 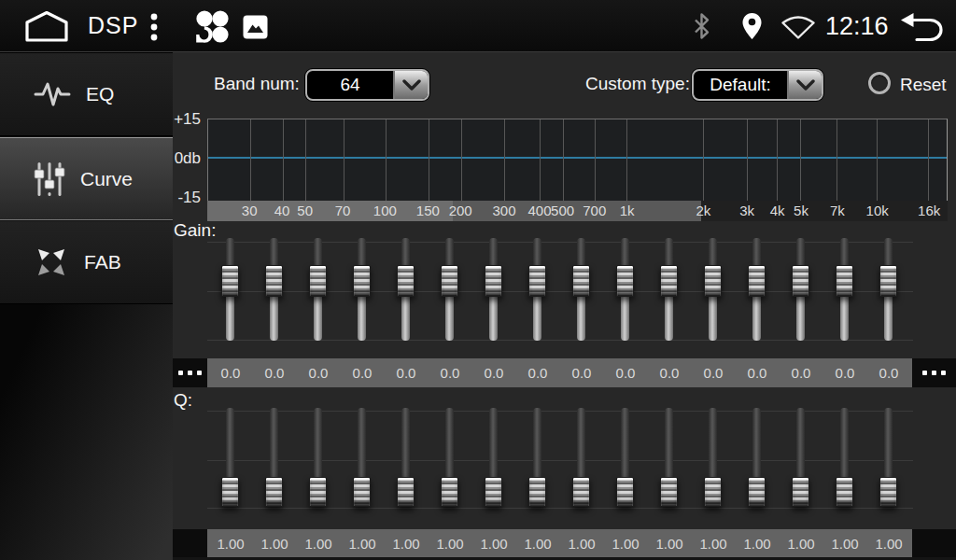 What do you see at coordinates (758, 85) in the screenshot?
I see `custom-type-dropdown: Default:` at bounding box center [758, 85].